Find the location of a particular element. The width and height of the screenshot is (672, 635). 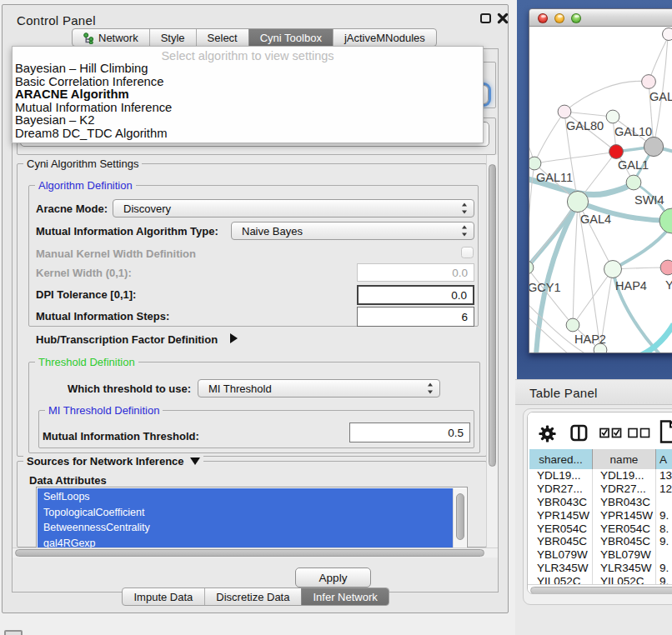

tab-label: Infer Network is located at coordinates (345, 597).